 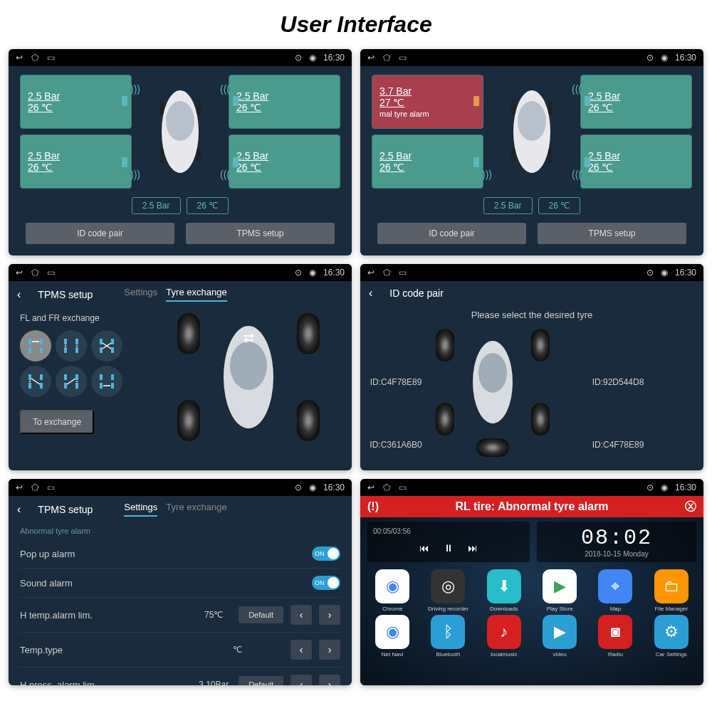 I want to click on tyre-fl-alarm: 3.7 Bar 27 ℃ mal tyre alarm, so click(x=427, y=102).